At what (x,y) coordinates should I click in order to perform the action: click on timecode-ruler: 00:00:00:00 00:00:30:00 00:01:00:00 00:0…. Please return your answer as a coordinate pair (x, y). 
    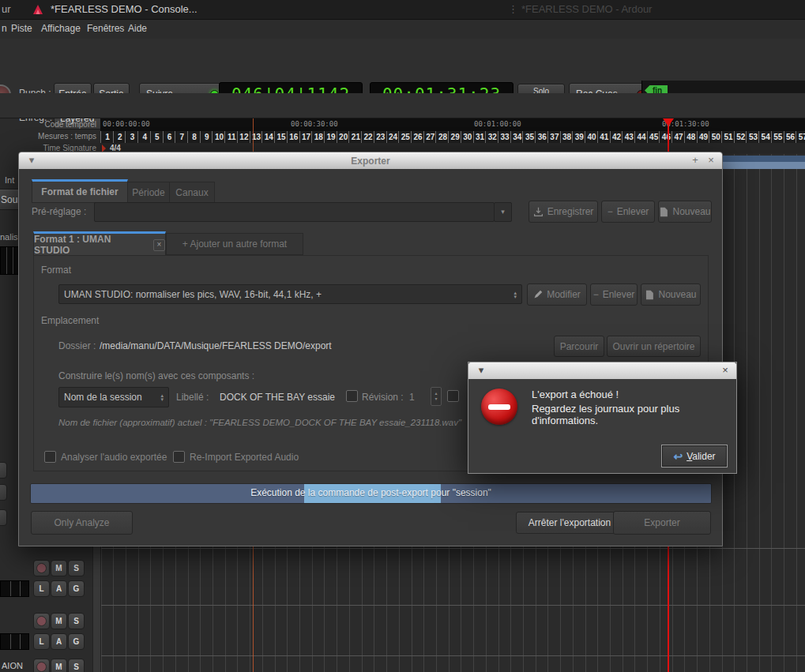
    Looking at the image, I should click on (453, 125).